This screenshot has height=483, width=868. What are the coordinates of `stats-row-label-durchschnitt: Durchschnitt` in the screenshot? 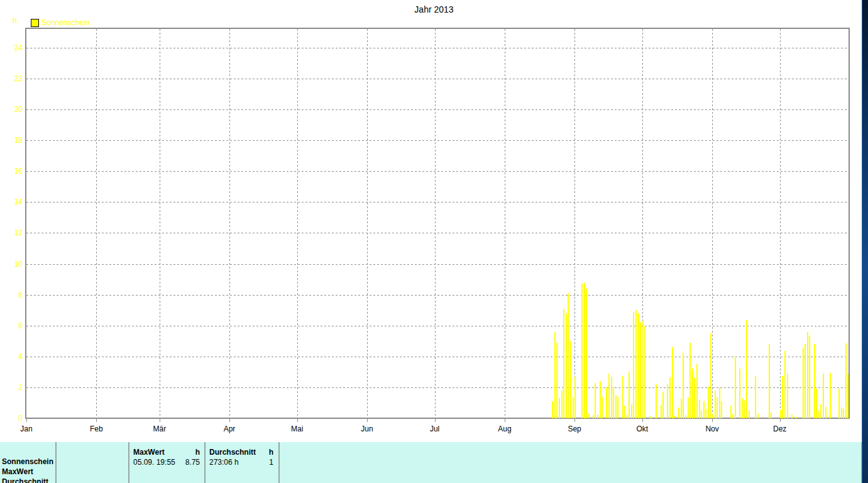 It's located at (25, 480).